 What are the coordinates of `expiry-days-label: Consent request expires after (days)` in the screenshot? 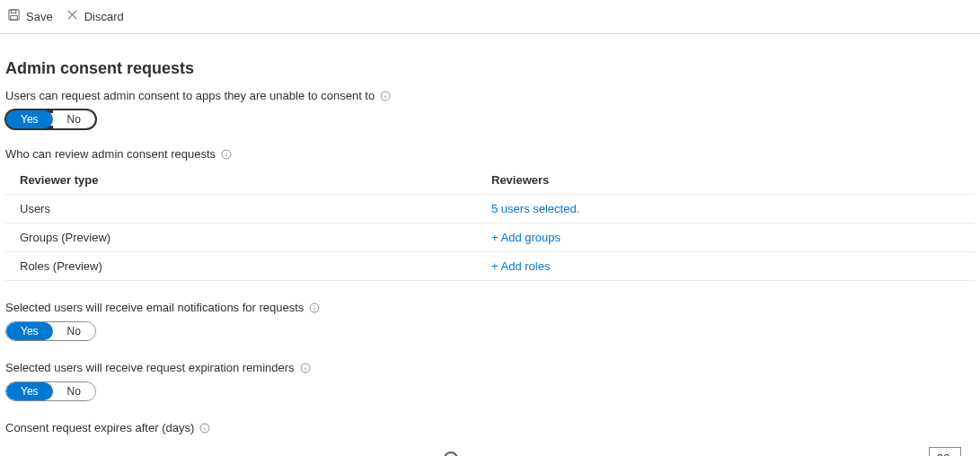 It's located at (490, 427).